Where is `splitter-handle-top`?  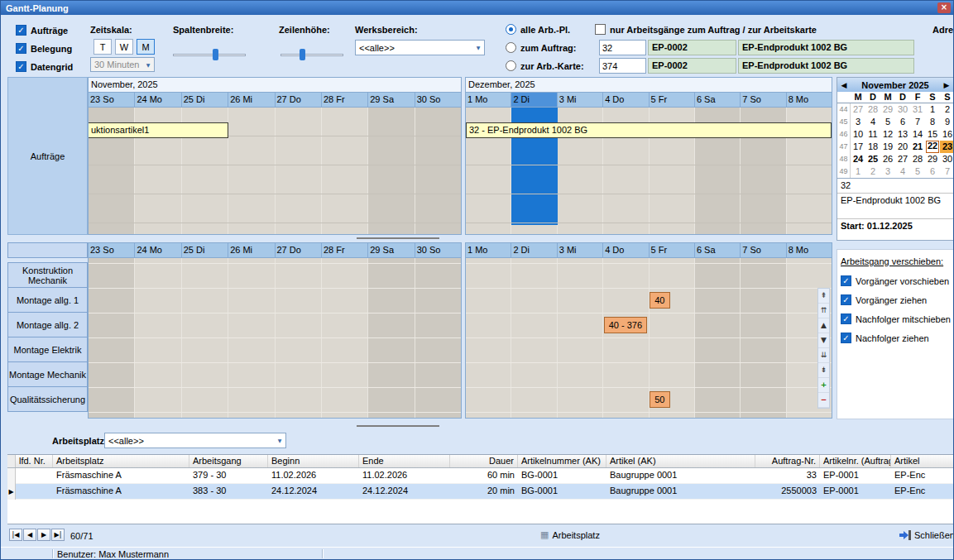
splitter-handle-top is located at coordinates (398, 238).